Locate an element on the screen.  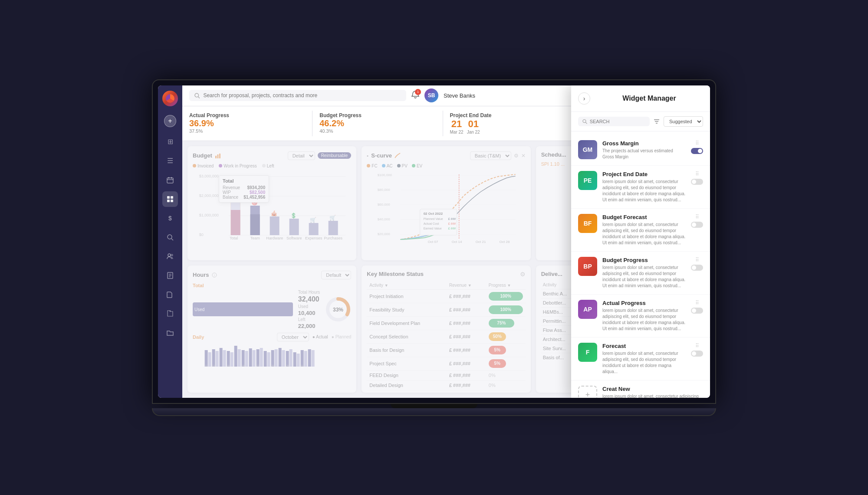
kpi-actual-progress: Actual Progress 36.9% 37.5% is located at coordinates (251, 123).